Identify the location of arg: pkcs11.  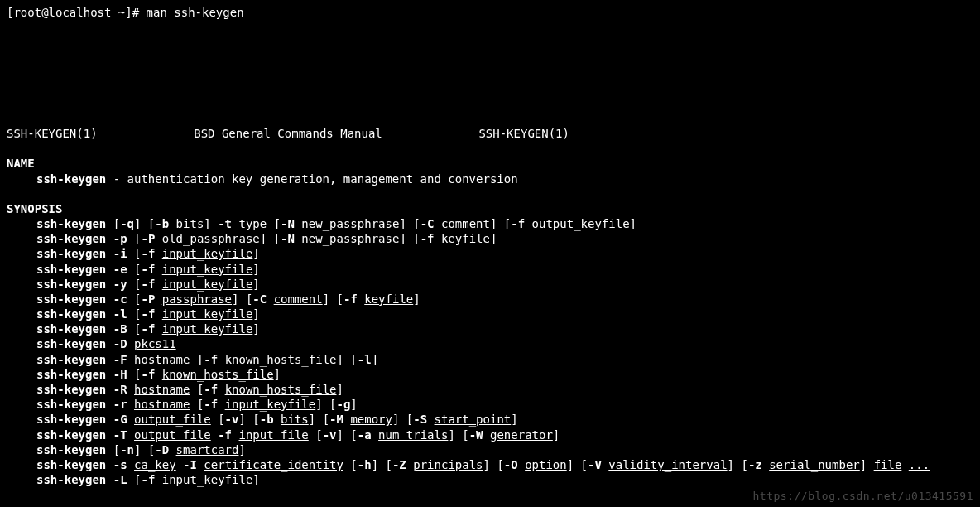
(156, 344).